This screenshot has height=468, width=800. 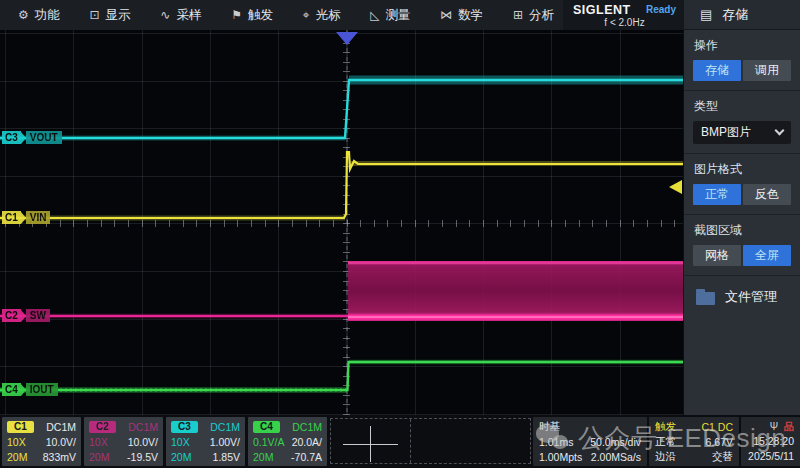 What do you see at coordinates (322, 16) in the screenshot?
I see `menu-item-cursor: ⌖ 光标` at bounding box center [322, 16].